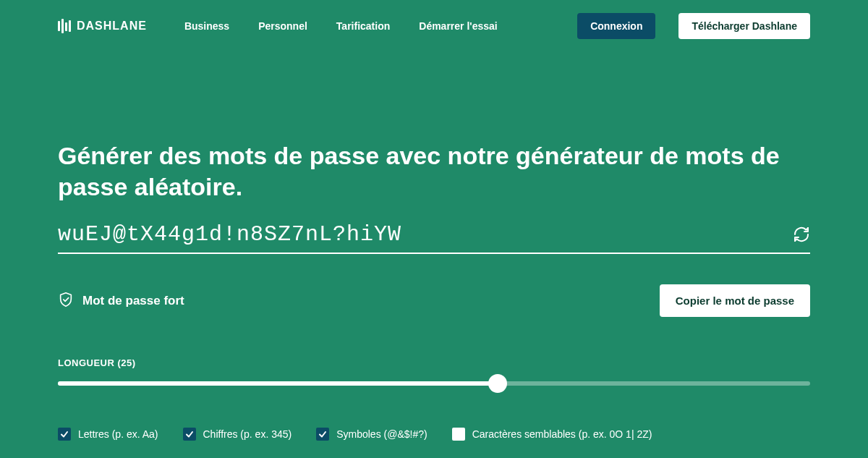 Image resolution: width=868 pixels, height=458 pixels. What do you see at coordinates (434, 238) in the screenshot?
I see `password-row: wuEJ@tX44g1d!n8SZ7nL?hiYW` at bounding box center [434, 238].